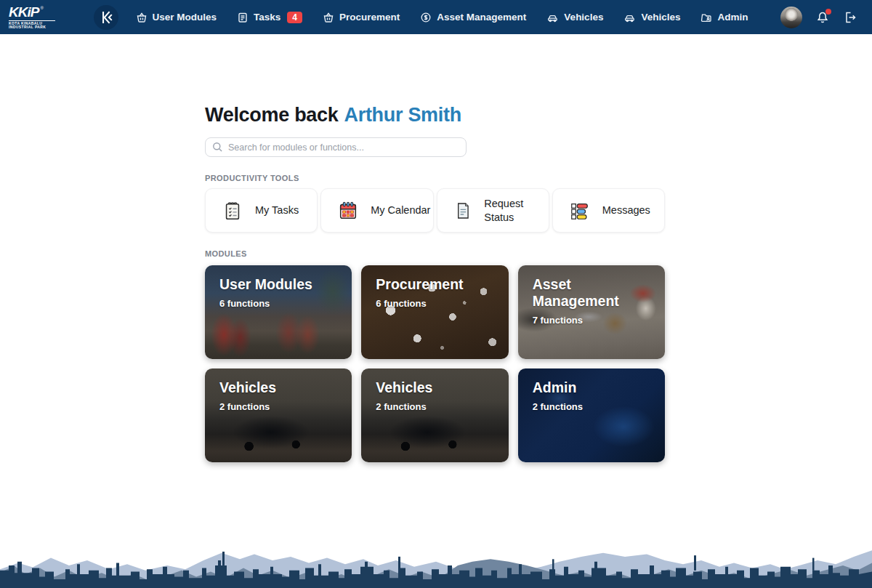  What do you see at coordinates (435, 115) in the screenshot?
I see `welcome-heading: Welcome backArthur Smith` at bounding box center [435, 115].